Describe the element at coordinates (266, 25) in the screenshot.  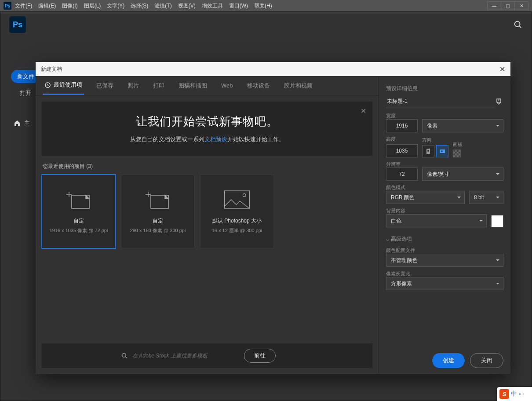
I see `home-header: Ps` at that location.